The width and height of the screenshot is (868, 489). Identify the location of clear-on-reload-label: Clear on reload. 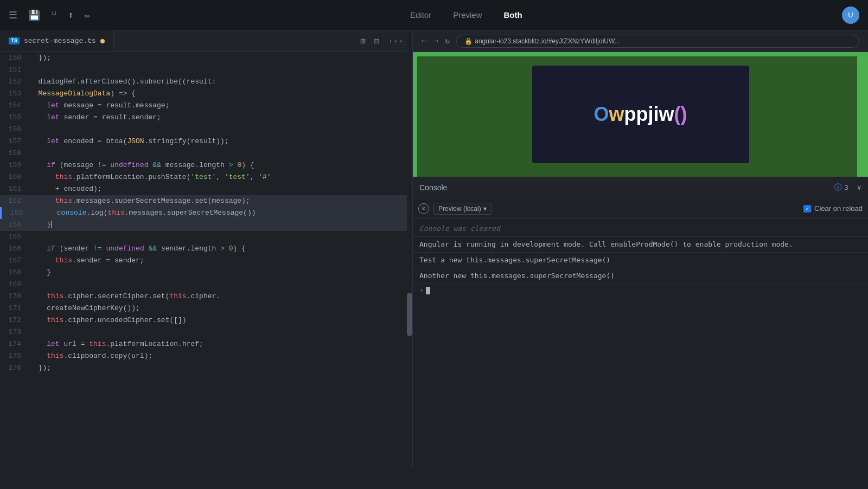
(839, 208).